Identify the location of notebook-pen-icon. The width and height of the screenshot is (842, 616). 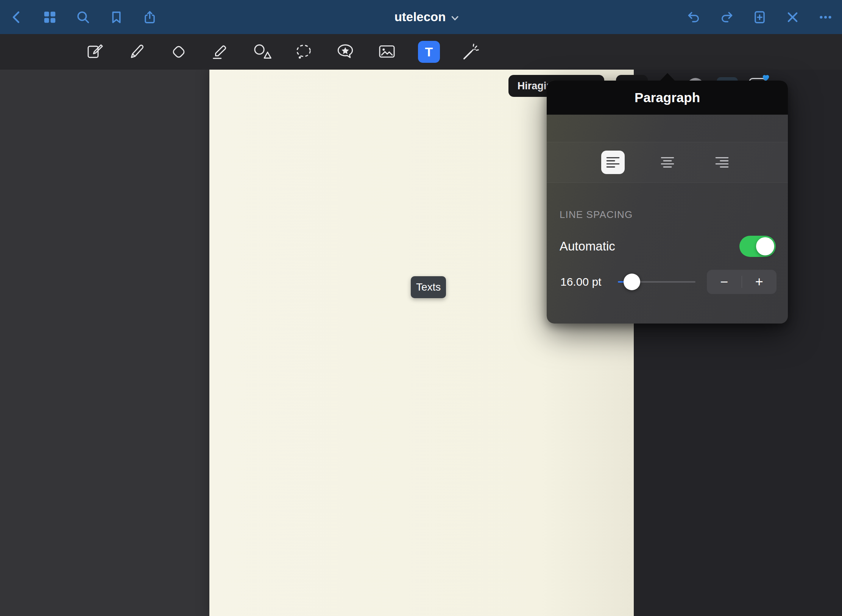
(95, 52).